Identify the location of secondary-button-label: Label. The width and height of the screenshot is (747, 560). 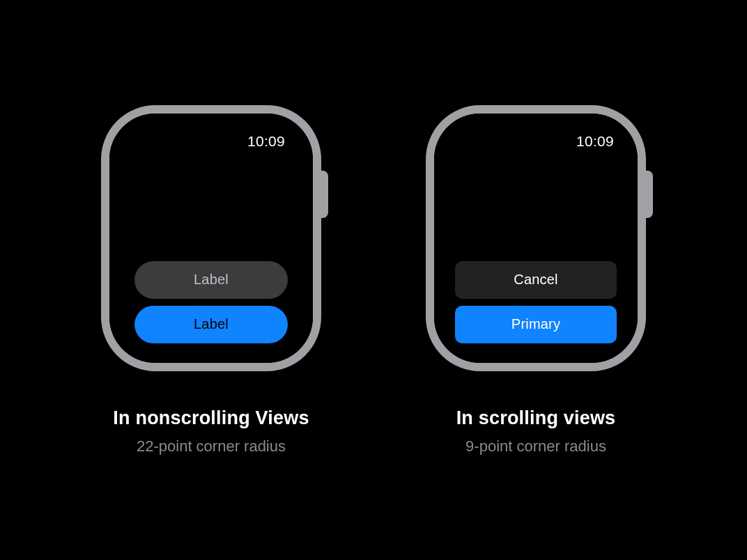
(211, 280).